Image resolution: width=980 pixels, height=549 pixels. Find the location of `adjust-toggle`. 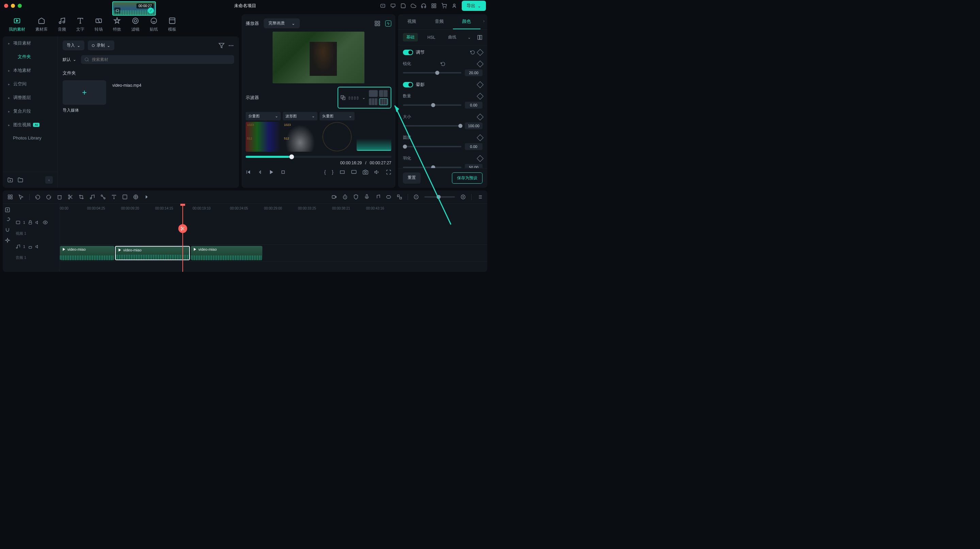

adjust-toggle is located at coordinates (408, 52).